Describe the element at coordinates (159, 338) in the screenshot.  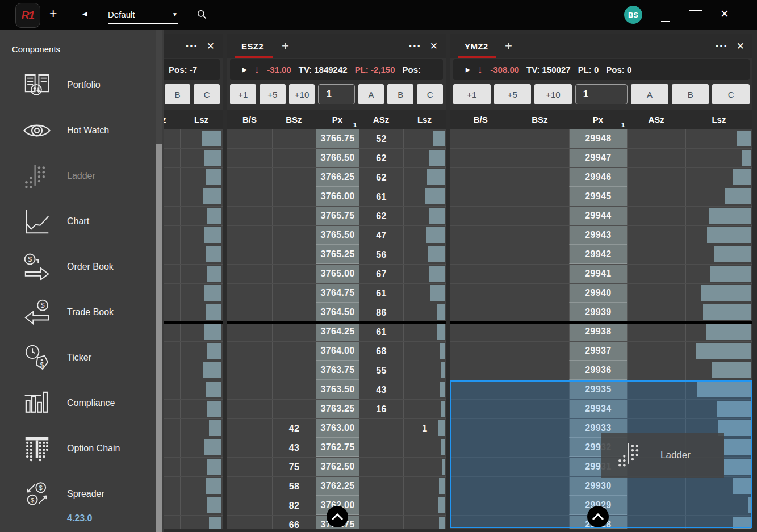
I see `sidebar-scrollbar-thumb` at that location.